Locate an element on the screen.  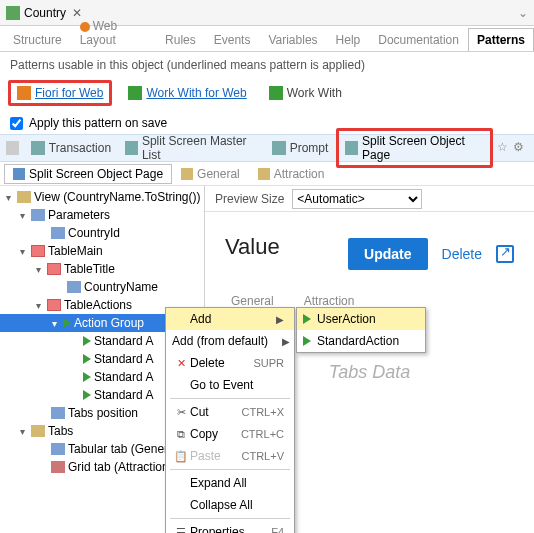
subtab-general: General is located at coordinates (210, 174).